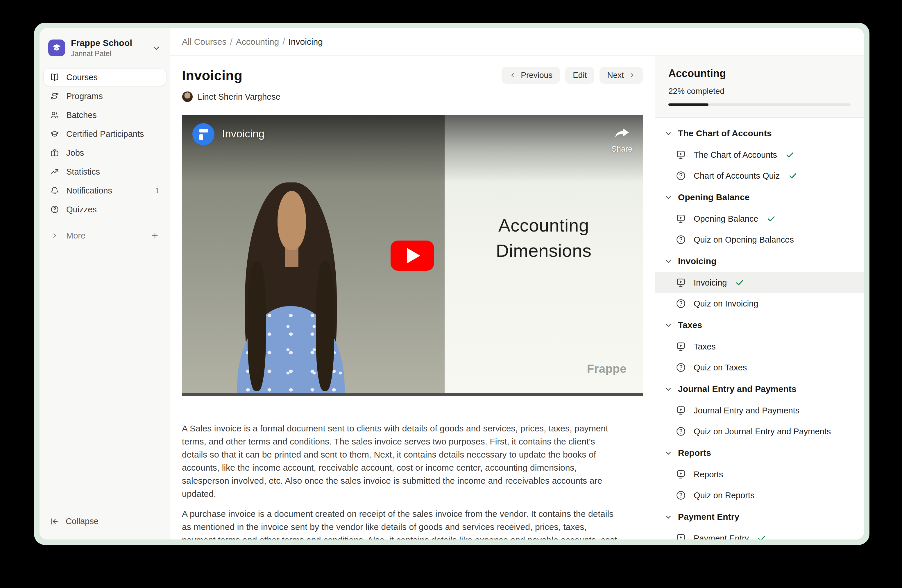  I want to click on outline-item-label: Journal Entry and Payments, so click(747, 411).